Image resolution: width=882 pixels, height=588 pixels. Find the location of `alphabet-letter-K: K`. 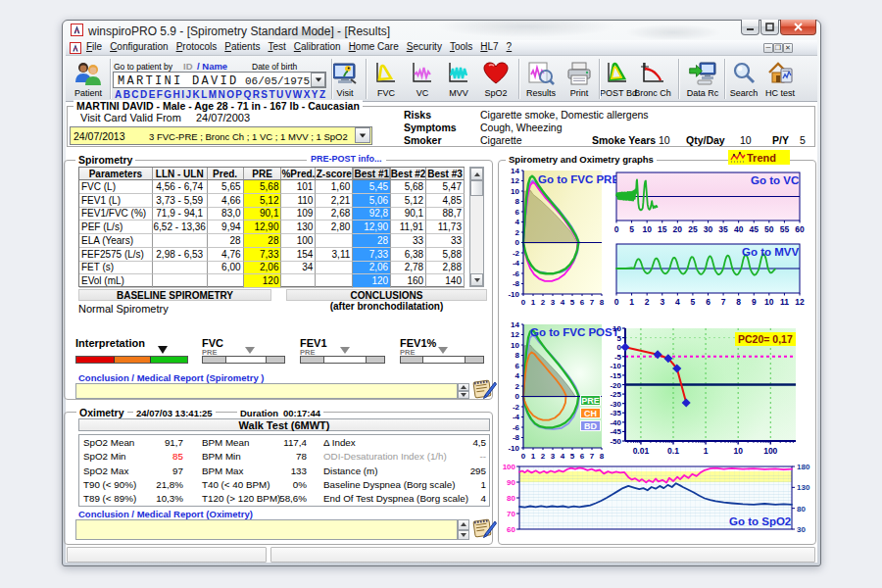

alphabet-letter-K: K is located at coordinates (196, 94).